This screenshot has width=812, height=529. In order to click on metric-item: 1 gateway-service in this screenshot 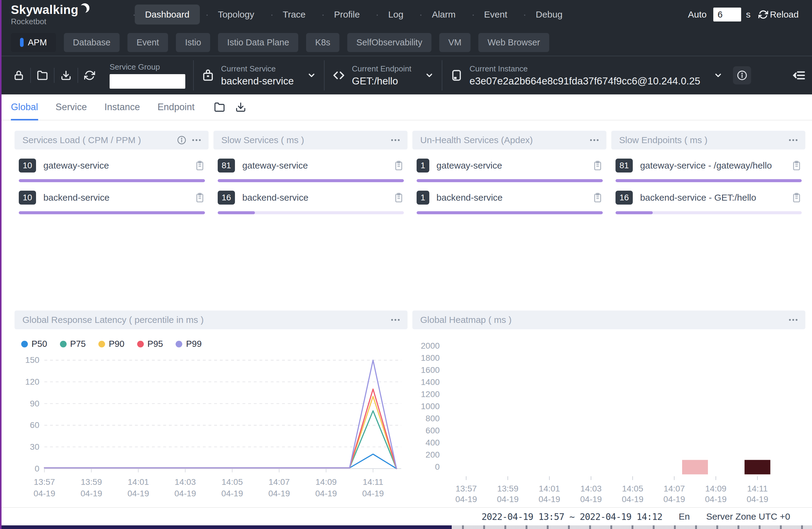, I will do `click(510, 171)`.